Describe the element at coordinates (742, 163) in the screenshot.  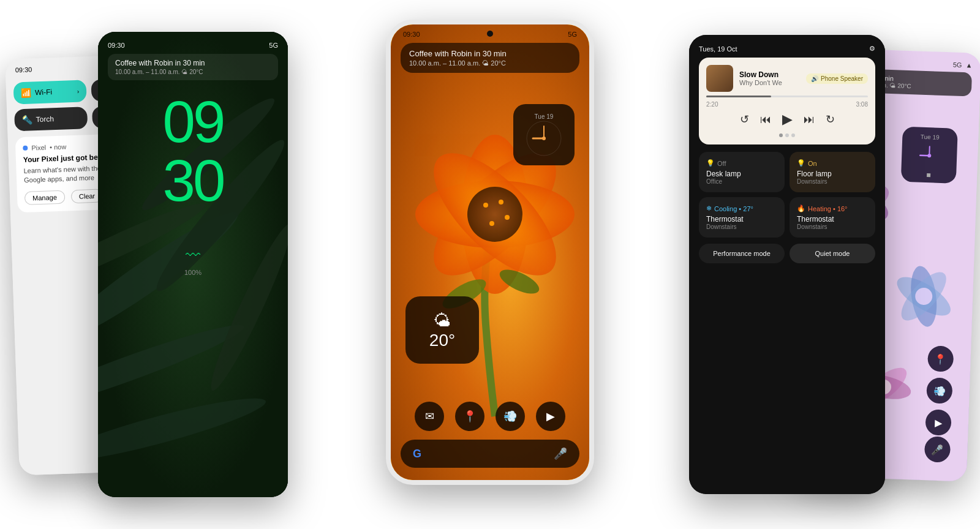
I see `desk-lamp-header: 💡 Off` at that location.